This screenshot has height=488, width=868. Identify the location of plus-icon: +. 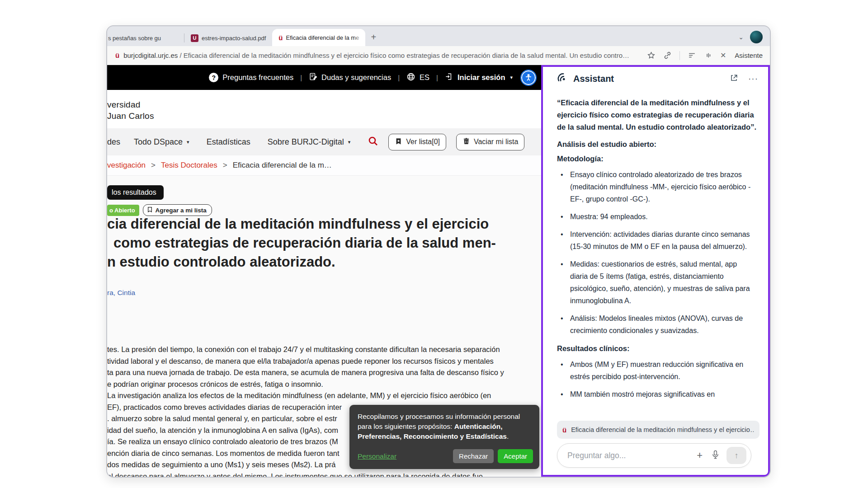
(700, 455).